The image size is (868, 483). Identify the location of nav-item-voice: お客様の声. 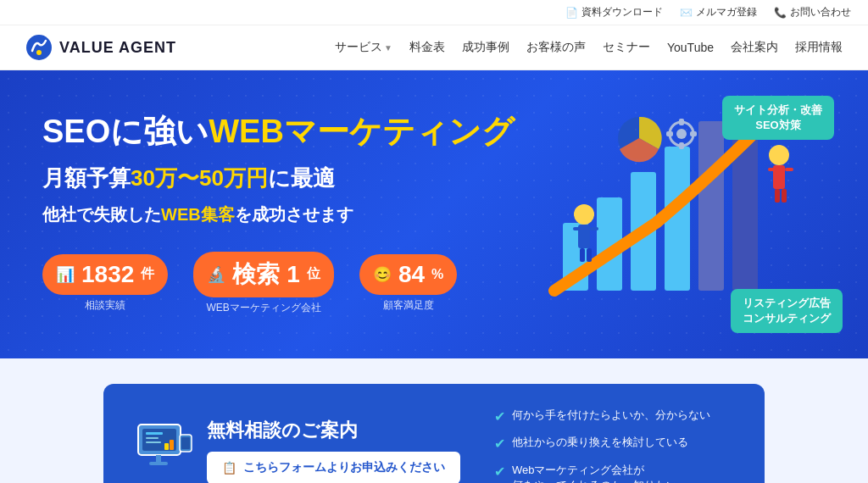
(556, 47).